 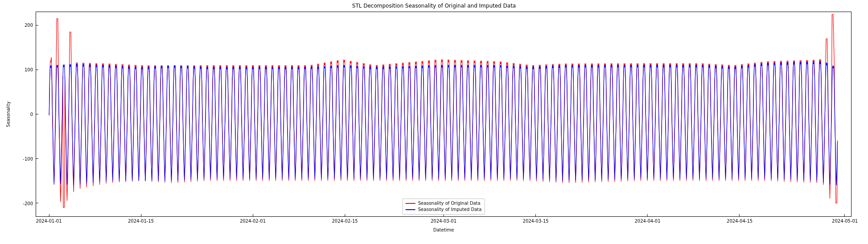 I want to click on legend-swatch-original, so click(x=411, y=203).